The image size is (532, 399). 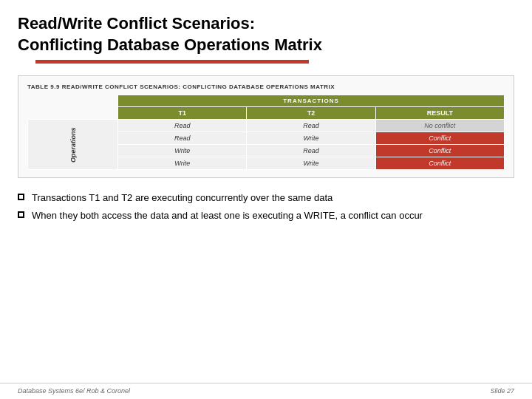 I want to click on col-t2-header: T2, so click(x=311, y=114).